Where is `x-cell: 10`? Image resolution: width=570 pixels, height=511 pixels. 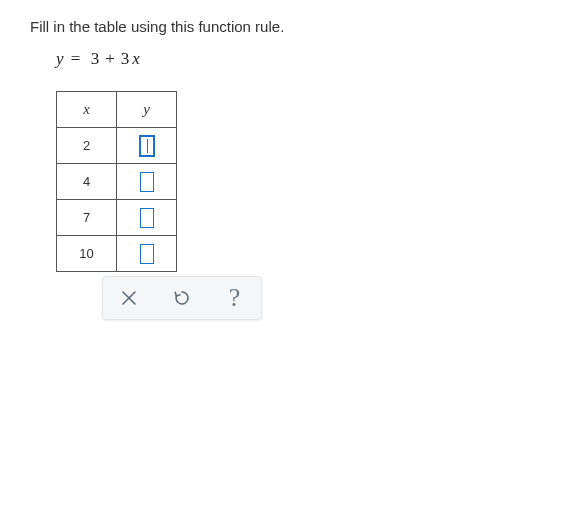 x-cell: 10 is located at coordinates (87, 254).